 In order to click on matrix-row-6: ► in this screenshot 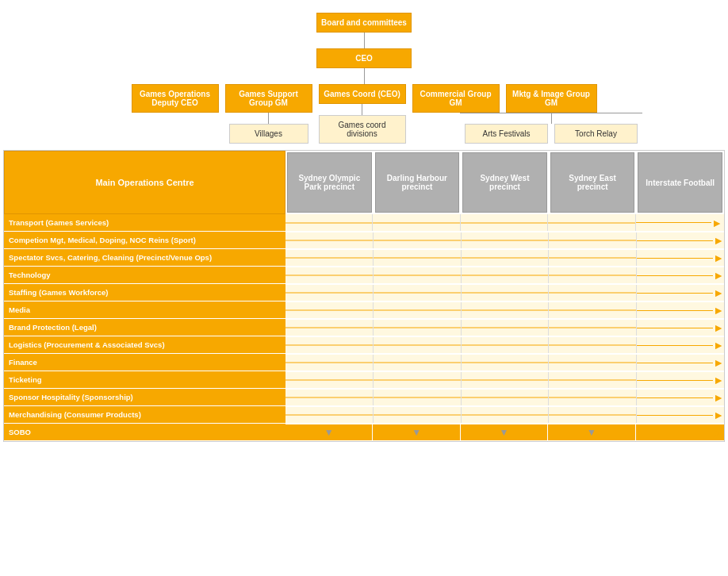, I will do `click(504, 328)`.